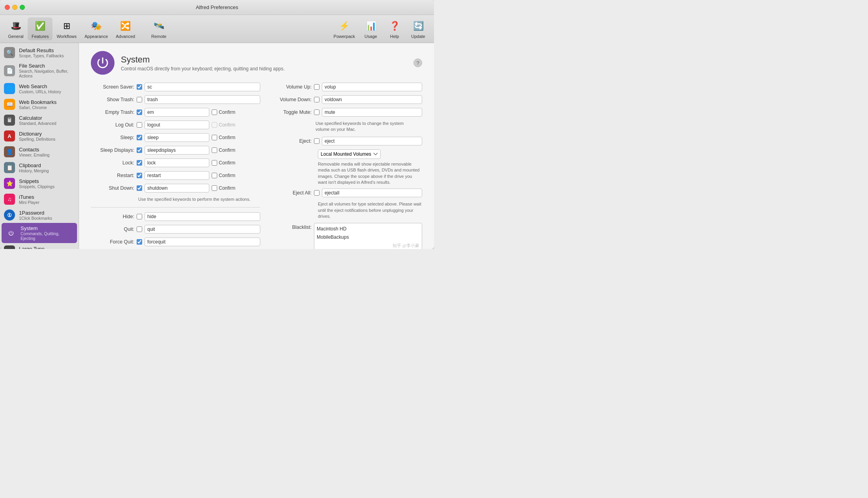  Describe the element at coordinates (372, 87) in the screenshot. I see `volume-up-input` at that location.